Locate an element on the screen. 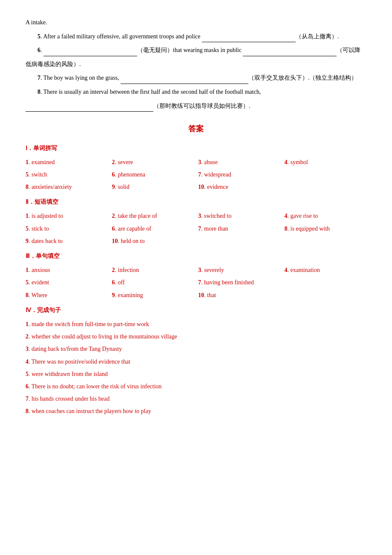 Image resolution: width=392 pixels, height=555 pixels. section3-header: Ⅲ．单句填空 is located at coordinates (196, 256).